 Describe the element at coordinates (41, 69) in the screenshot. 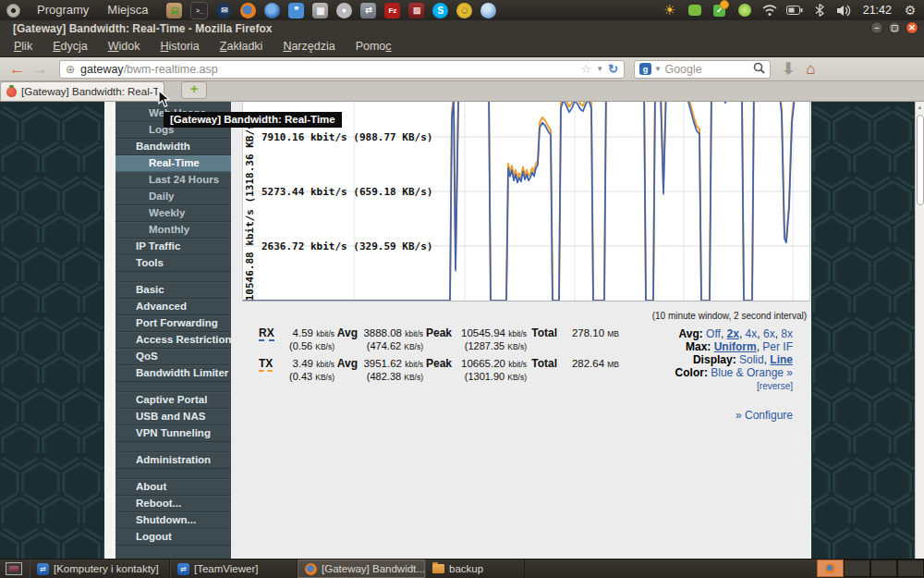

I see `forward-button: →` at that location.